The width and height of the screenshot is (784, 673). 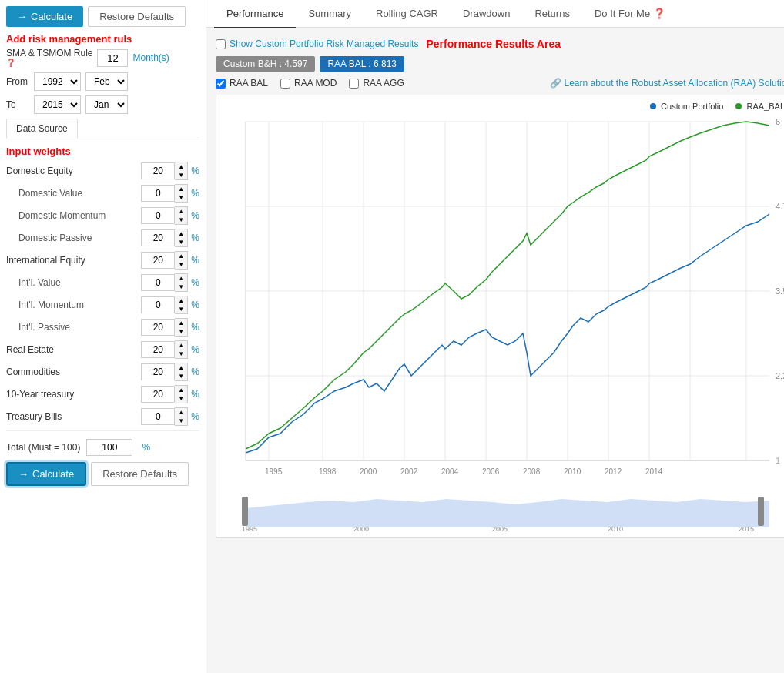 I want to click on weight-up-2: ▲, so click(x=181, y=211).